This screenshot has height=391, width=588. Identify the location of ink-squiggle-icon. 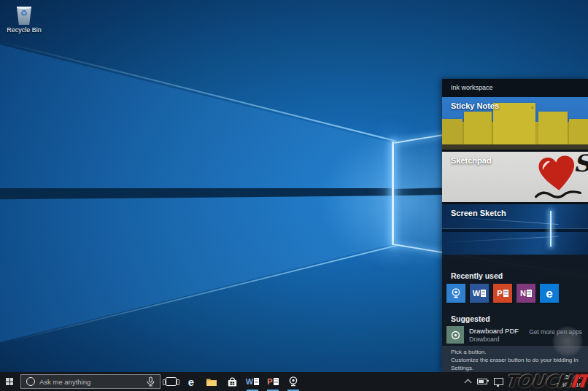
(558, 195).